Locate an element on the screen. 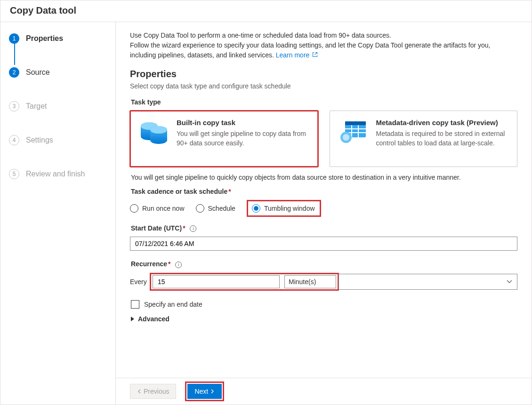 This screenshot has width=532, height=405. card-metadata-driven-task: Metadata-driven copy task (Preview) Meta… is located at coordinates (424, 139).